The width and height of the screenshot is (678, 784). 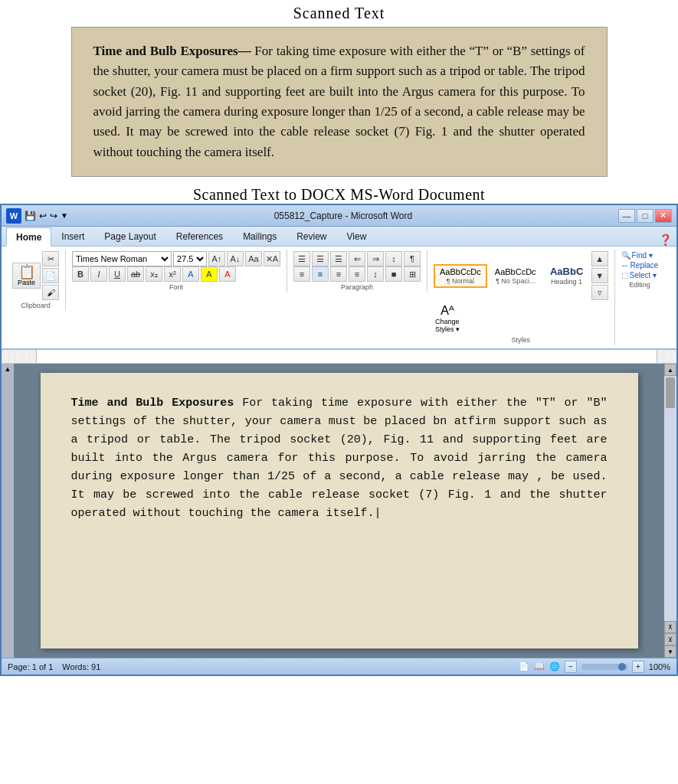 I want to click on align-center-button: ≡, so click(x=320, y=274).